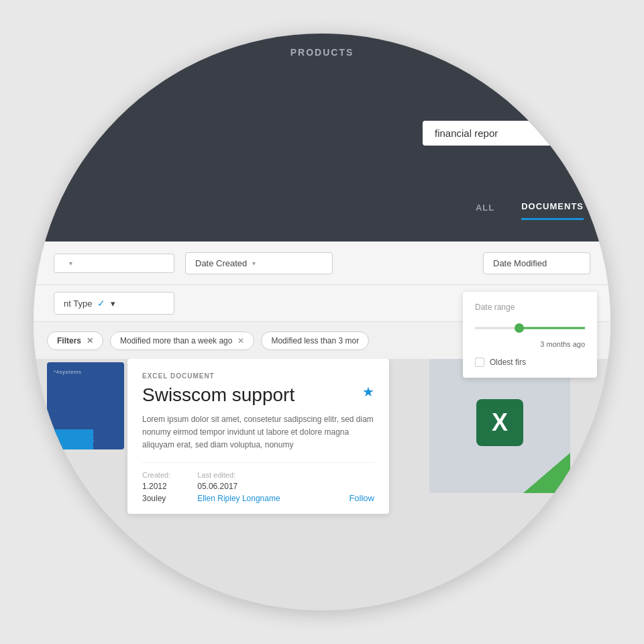  What do you see at coordinates (315, 341) in the screenshot?
I see `chip-modified-3months: Modified less than 3 mor` at bounding box center [315, 341].